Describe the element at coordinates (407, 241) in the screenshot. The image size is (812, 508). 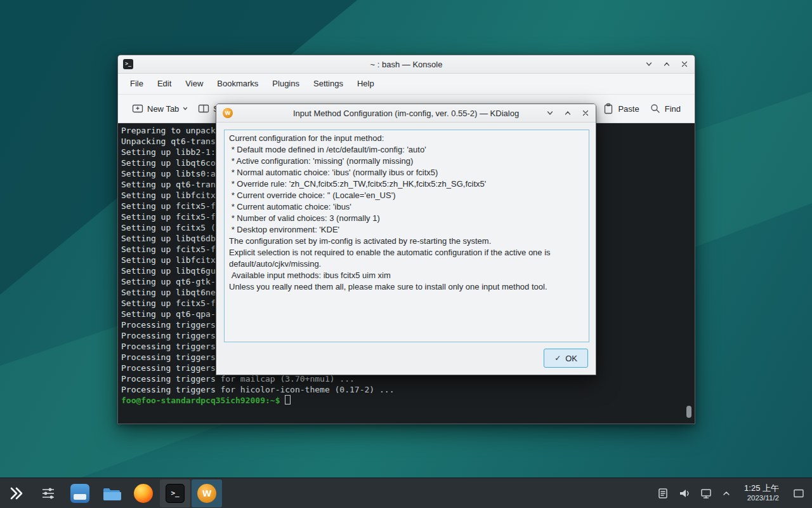
I see `config-line: The configuration set by im-config is ac…` at that location.